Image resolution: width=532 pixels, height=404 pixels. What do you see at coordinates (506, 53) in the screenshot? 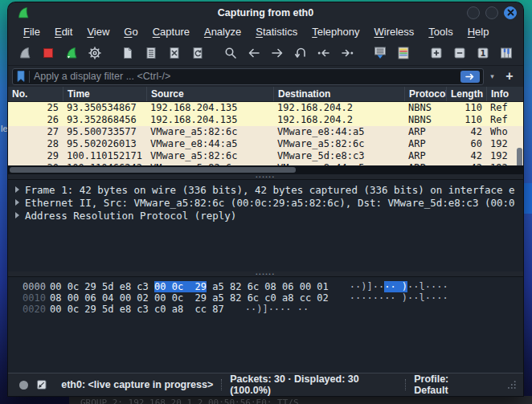
I see `resize-columns-button` at bounding box center [506, 53].